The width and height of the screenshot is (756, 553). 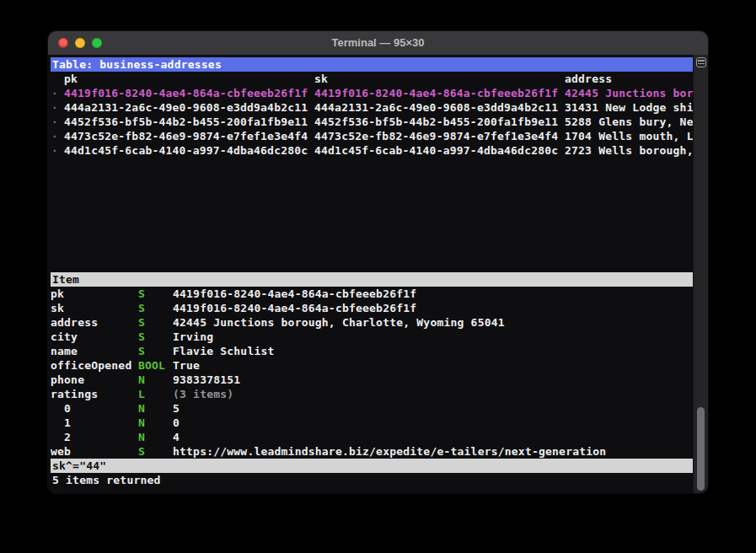 What do you see at coordinates (67, 408) in the screenshot?
I see `field-key: 0` at bounding box center [67, 408].